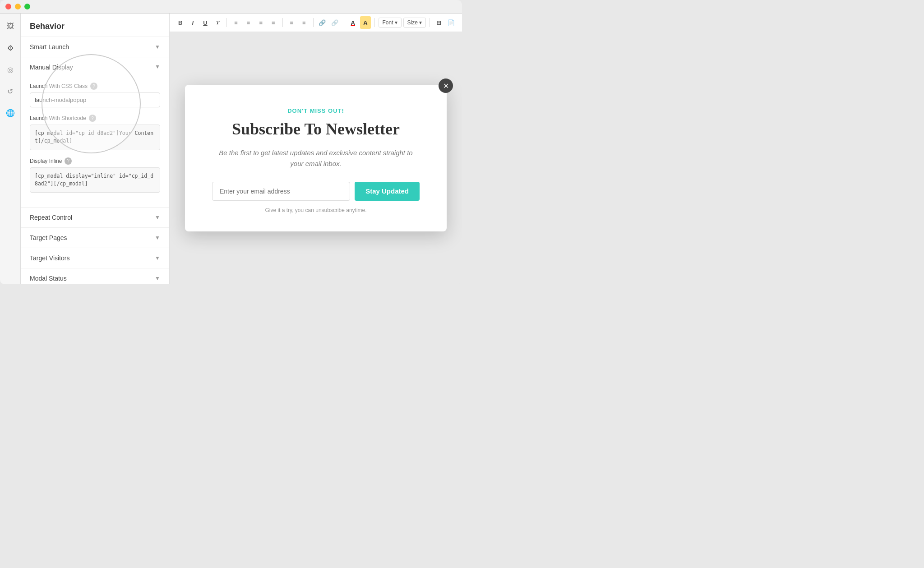 This screenshot has height=568, width=924. Describe the element at coordinates (95, 25) in the screenshot. I see `panel-title: Behavior` at that location.